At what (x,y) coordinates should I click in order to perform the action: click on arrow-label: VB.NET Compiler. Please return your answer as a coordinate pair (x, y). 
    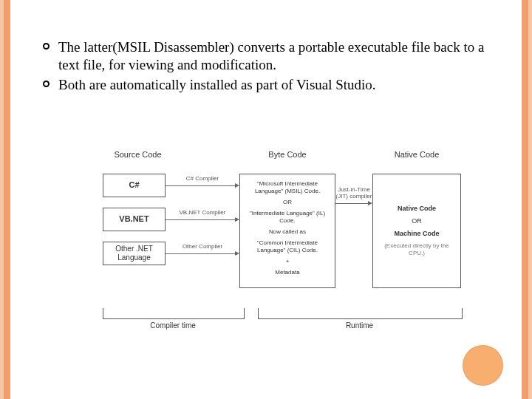
    Looking at the image, I should click on (202, 213).